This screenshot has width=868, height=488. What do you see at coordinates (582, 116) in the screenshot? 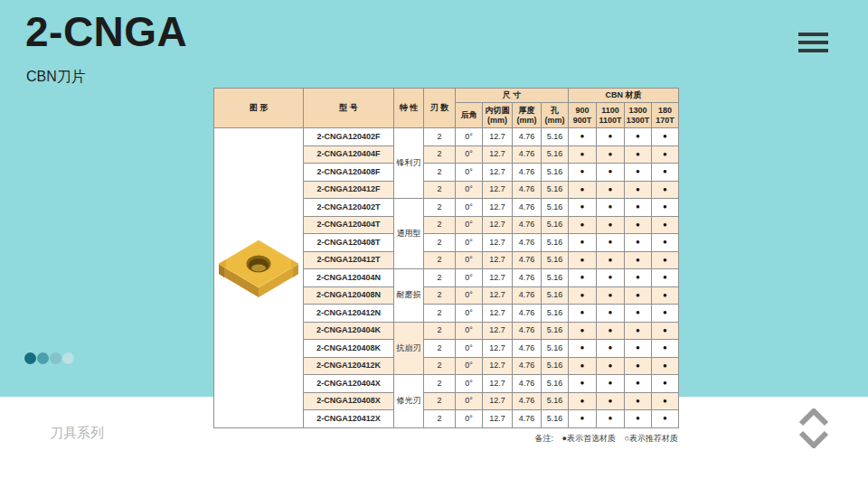
I see `col-header-material: 900 900T` at bounding box center [582, 116].